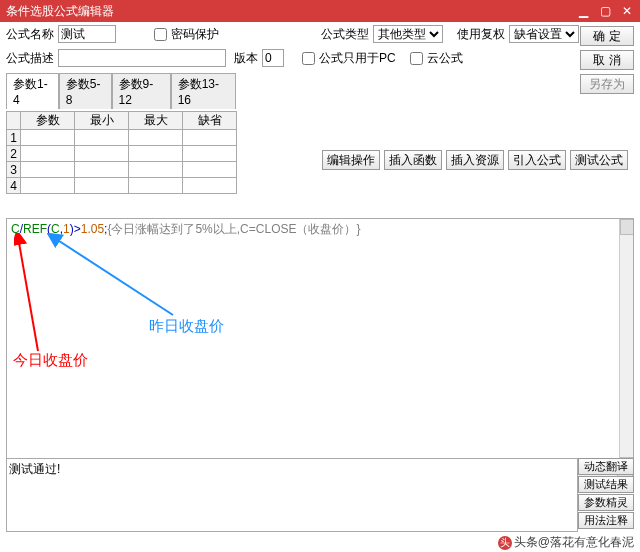 The height and width of the screenshot is (552, 640). What do you see at coordinates (606, 520) in the screenshot?
I see `usage-note-button: 用法注释` at bounding box center [606, 520].